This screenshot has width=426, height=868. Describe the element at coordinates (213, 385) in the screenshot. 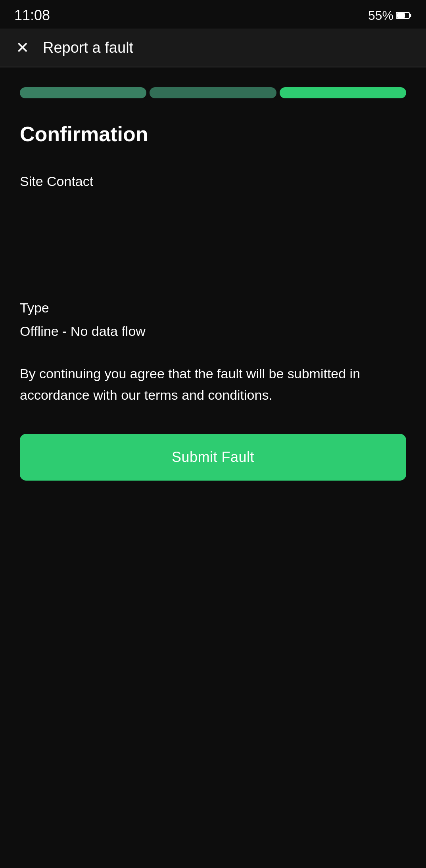

I see `terms-text: By continuing you agree that the fault w…` at that location.